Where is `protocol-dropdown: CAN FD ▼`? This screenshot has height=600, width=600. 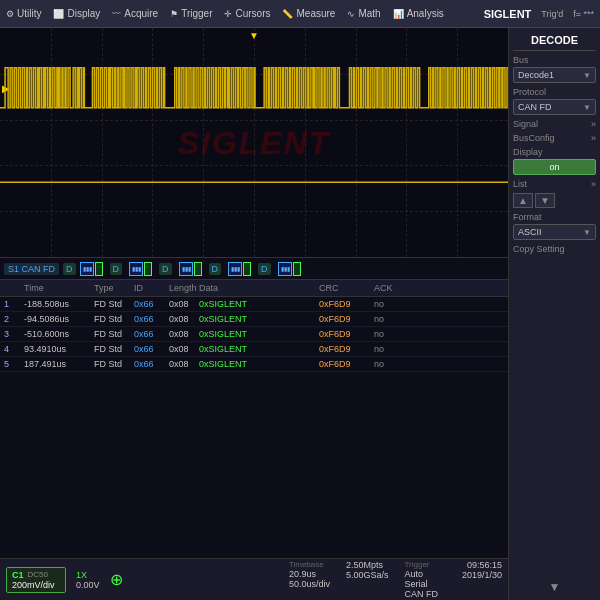 protocol-dropdown: CAN FD ▼ is located at coordinates (554, 107).